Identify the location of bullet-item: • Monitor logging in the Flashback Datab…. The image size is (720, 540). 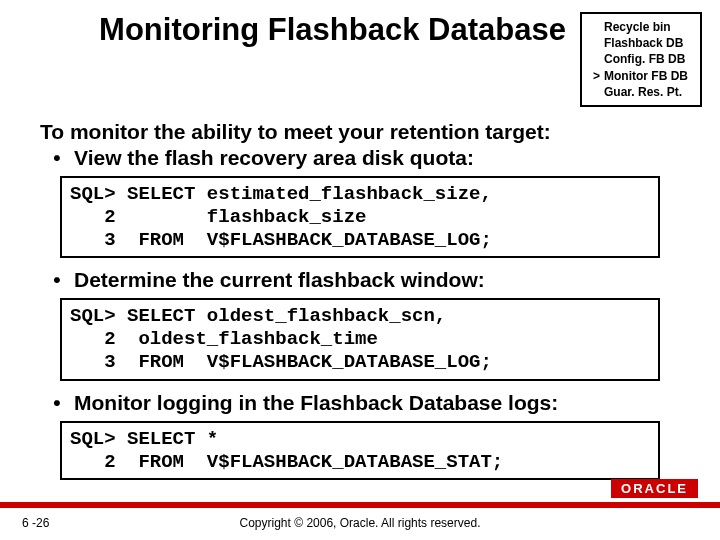
(360, 403).